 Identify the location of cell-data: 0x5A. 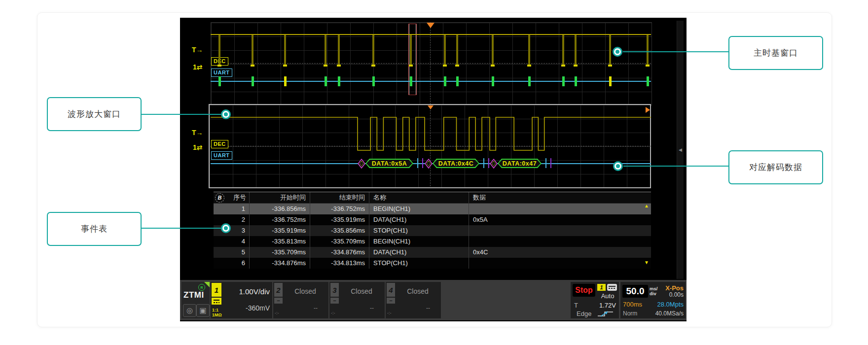
(560, 220).